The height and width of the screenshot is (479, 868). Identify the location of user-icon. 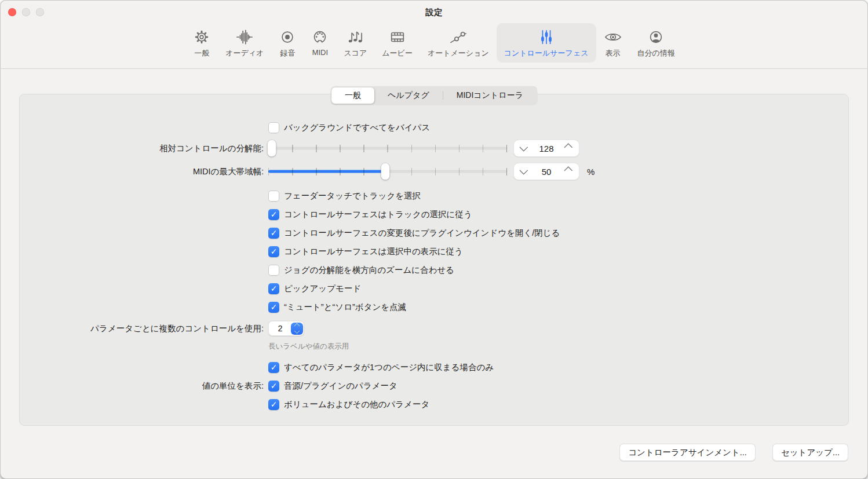
(656, 37).